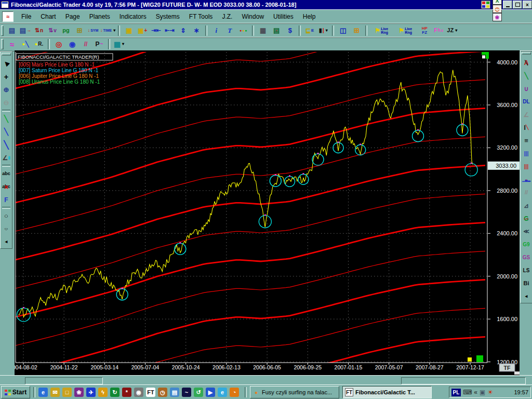 The image size is (532, 399). Describe the element at coordinates (438, 31) in the screenshot. I see `fhz-button: Fhz` at that location.